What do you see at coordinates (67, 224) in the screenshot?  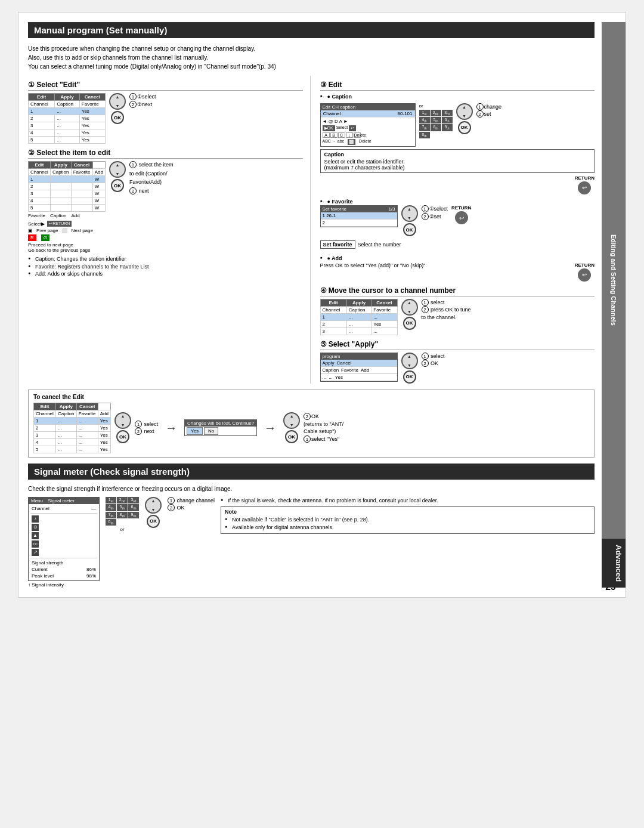 I see `step2-prevnext: Select▶ ↩RETURN` at bounding box center [67, 224].